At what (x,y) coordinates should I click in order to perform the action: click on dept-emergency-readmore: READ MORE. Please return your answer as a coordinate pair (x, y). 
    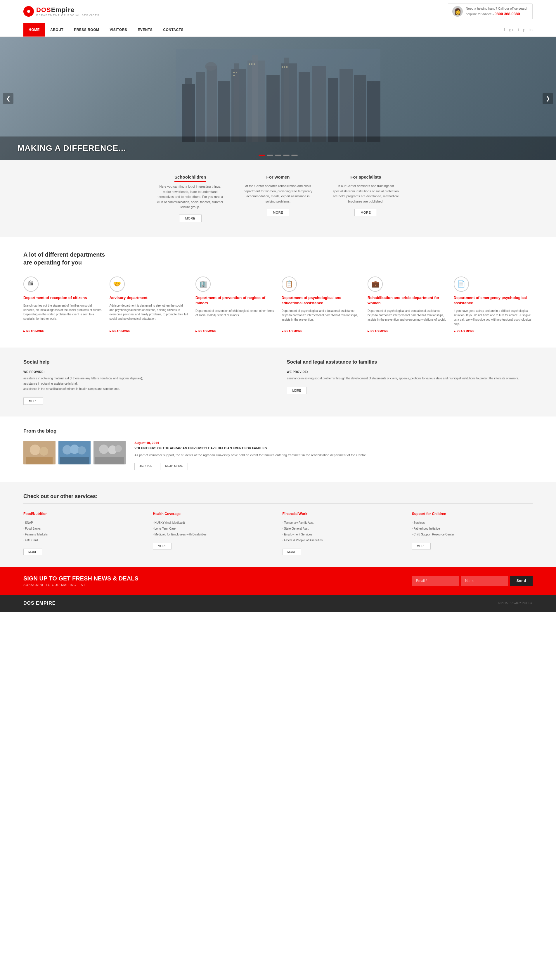
    Looking at the image, I should click on (493, 332).